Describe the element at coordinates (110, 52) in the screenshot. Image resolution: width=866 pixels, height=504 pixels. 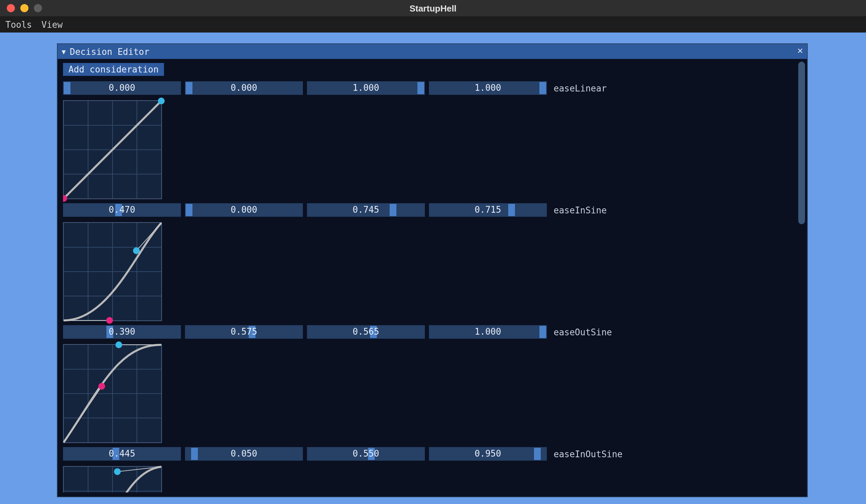
I see `panel-title: Decision Editor` at that location.